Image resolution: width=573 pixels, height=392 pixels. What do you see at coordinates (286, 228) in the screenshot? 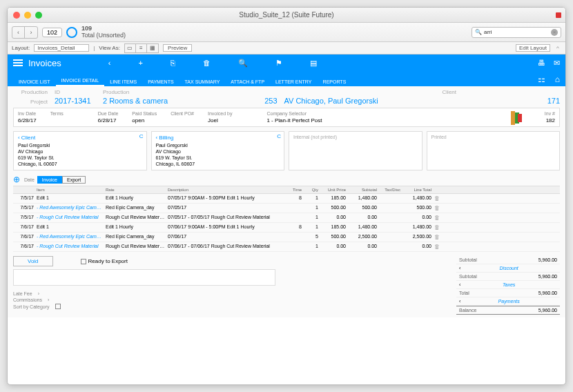
I see `table-row: 7/6/17Edit 1Edit 1 Hourly07/06/17 9:00AM…` at bounding box center [286, 228].